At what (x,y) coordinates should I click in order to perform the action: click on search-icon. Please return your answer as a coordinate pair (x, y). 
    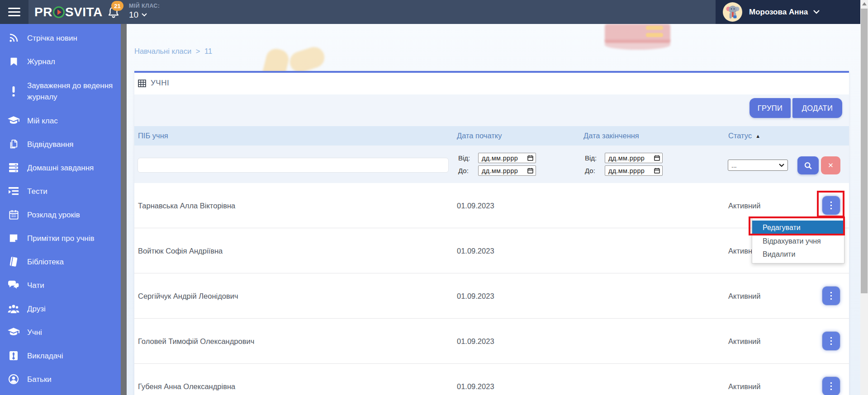
    Looking at the image, I should click on (808, 165).